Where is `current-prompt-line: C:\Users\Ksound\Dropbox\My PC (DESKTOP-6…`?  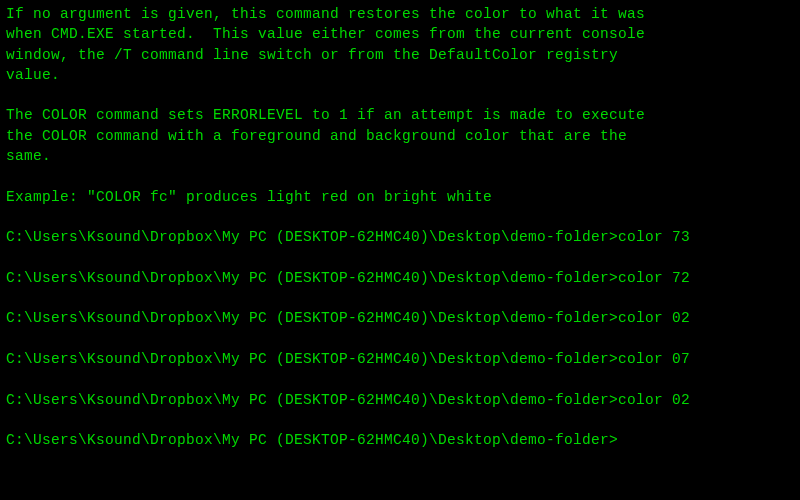
current-prompt-line: C:\Users\Ksound\Dropbox\My PC (DESKTOP-6… is located at coordinates (400, 440).